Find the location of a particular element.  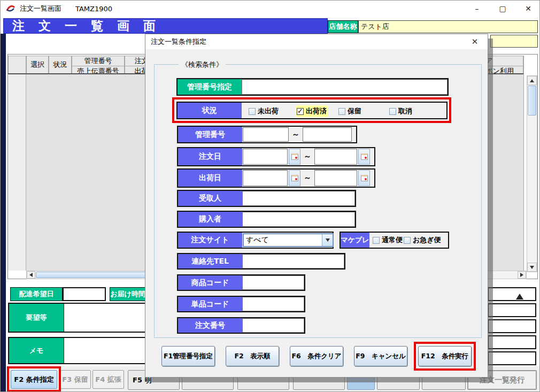

memo-label: メモ is located at coordinates (36, 351).